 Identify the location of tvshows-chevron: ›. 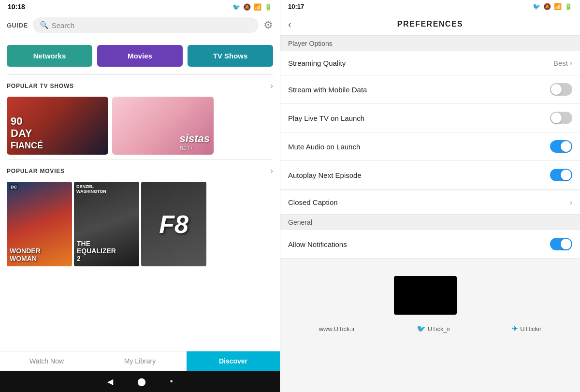
(272, 86).